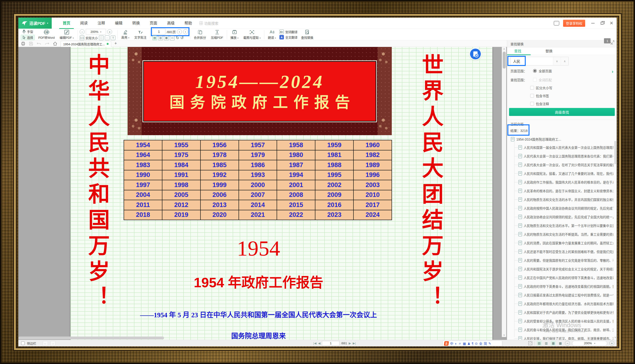 The height and width of the screenshot is (364, 635). Describe the element at coordinates (549, 51) in the screenshot. I see `tab-replace: 替换` at that location.